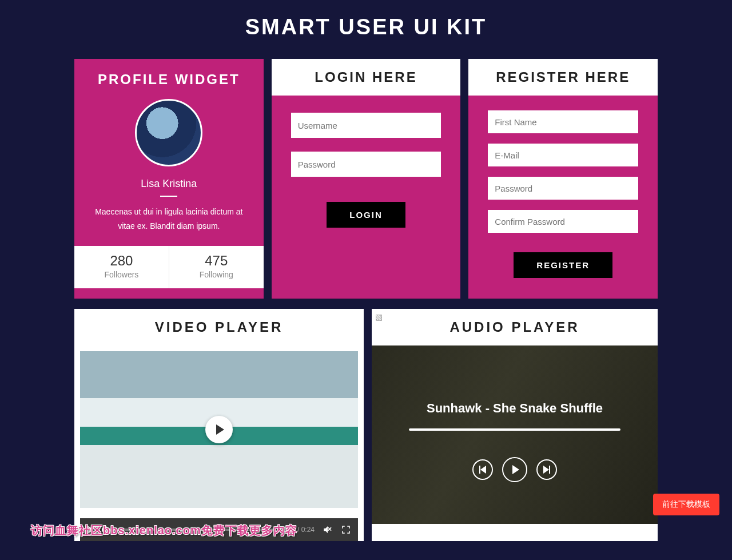 This screenshot has width=732, height=560. What do you see at coordinates (563, 155) in the screenshot?
I see `email-input` at bounding box center [563, 155].